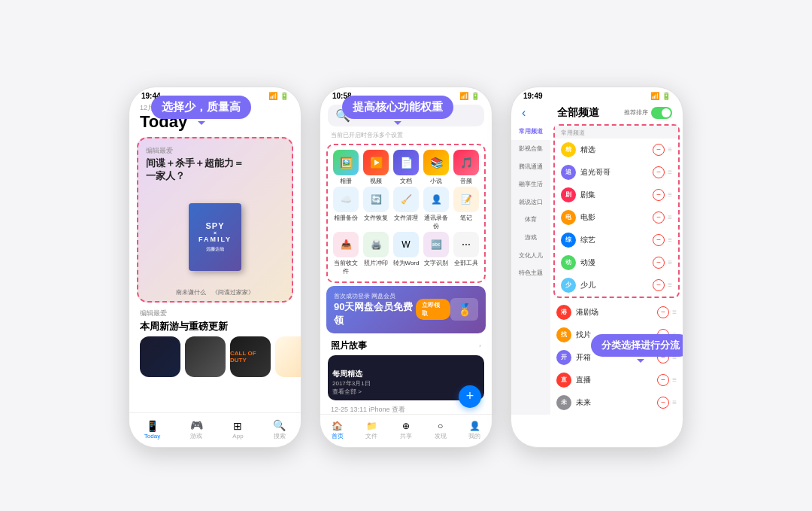 The width and height of the screenshot is (812, 511). I want to click on minus-shaoe: −, so click(659, 285).